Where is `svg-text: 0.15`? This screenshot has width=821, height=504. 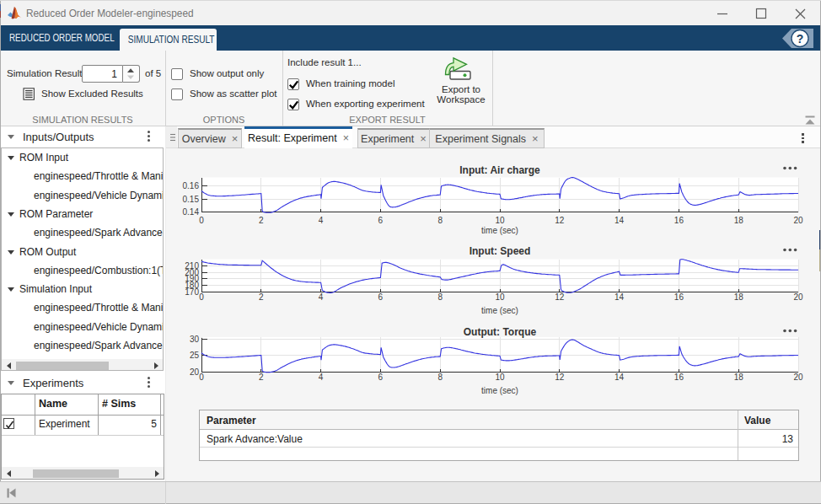 svg-text: 0.15 is located at coordinates (191, 199).